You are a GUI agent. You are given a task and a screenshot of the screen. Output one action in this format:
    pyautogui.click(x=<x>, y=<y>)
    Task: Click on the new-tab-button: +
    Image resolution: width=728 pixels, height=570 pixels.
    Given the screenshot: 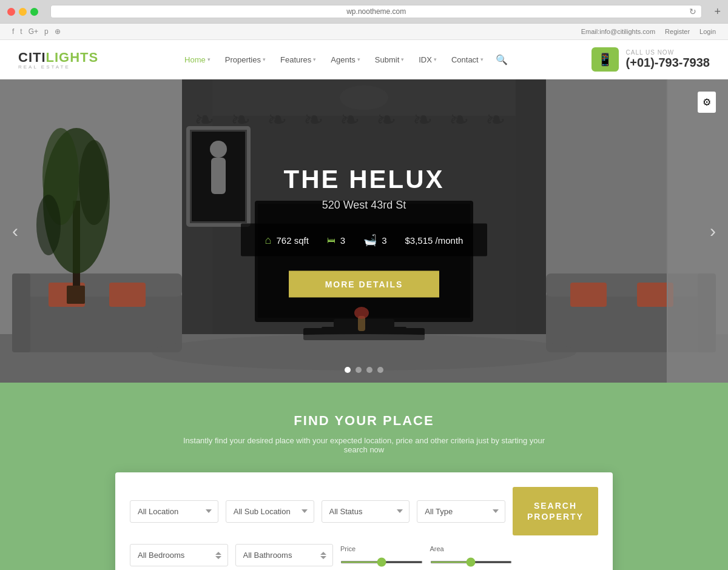 What is the action you would take?
    pyautogui.click(x=717, y=12)
    